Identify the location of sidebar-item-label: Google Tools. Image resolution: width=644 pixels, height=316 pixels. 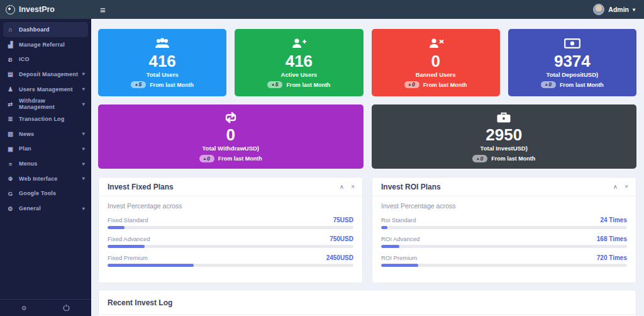
(38, 193).